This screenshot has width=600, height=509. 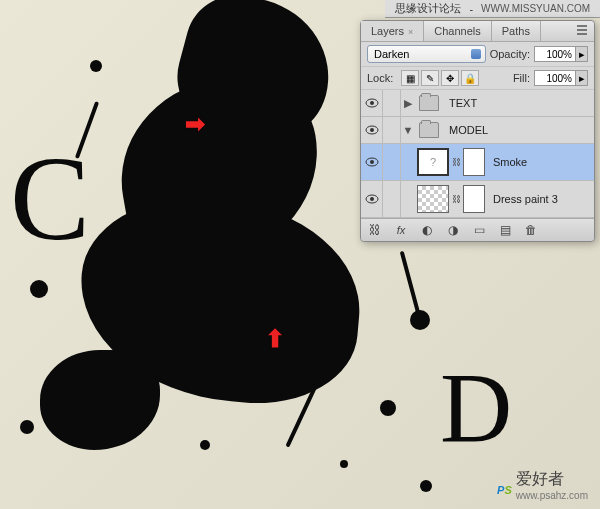 What do you see at coordinates (430, 78) in the screenshot?
I see `lock-pixels-button: ✎` at bounding box center [430, 78].